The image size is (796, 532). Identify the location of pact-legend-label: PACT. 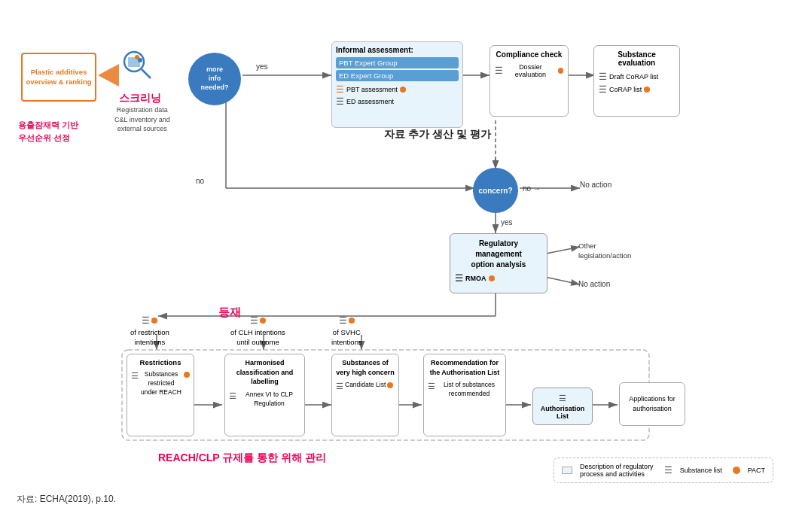
(756, 470).